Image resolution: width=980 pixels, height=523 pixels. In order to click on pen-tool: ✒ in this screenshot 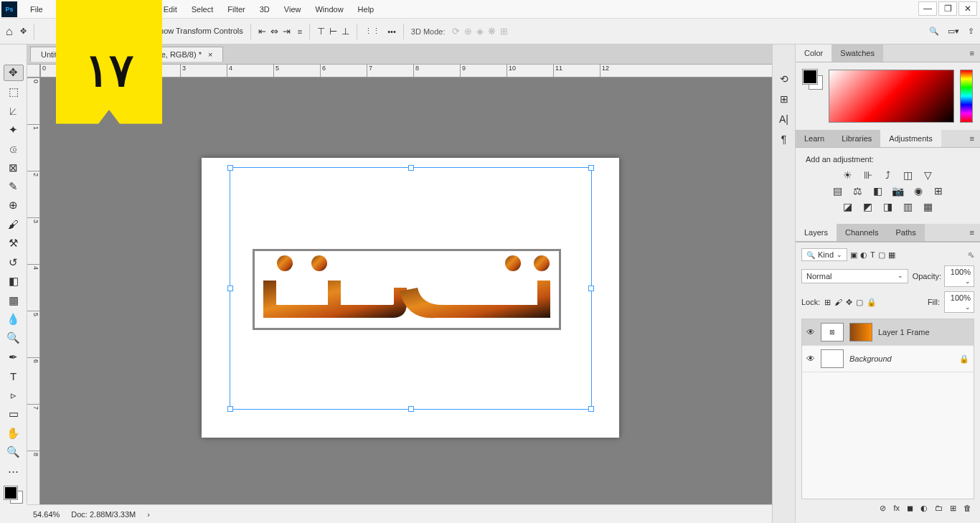, I will do `click(14, 357)`.